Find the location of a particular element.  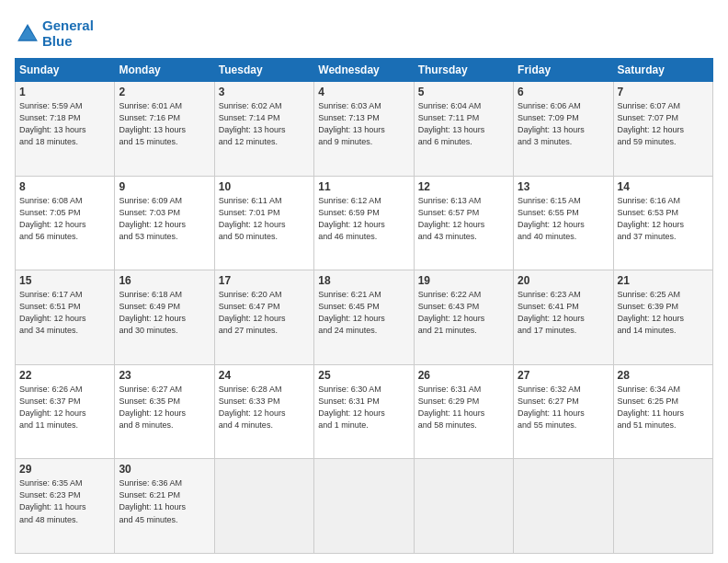

day-info: Sunrise: 6:28 AM Sunset: 6:33 PM Dayligh… is located at coordinates (265, 408).